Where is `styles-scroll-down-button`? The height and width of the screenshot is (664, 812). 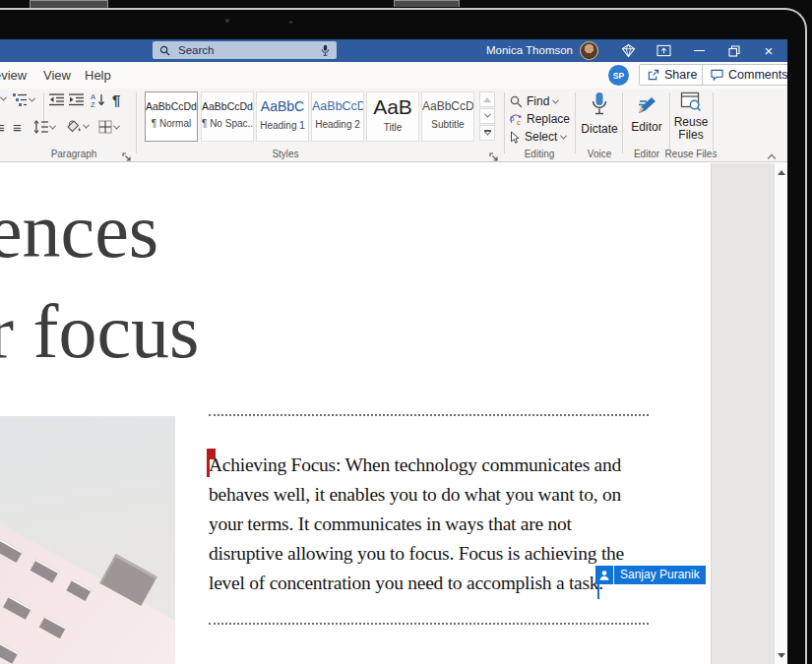 styles-scroll-down-button is located at coordinates (487, 116).